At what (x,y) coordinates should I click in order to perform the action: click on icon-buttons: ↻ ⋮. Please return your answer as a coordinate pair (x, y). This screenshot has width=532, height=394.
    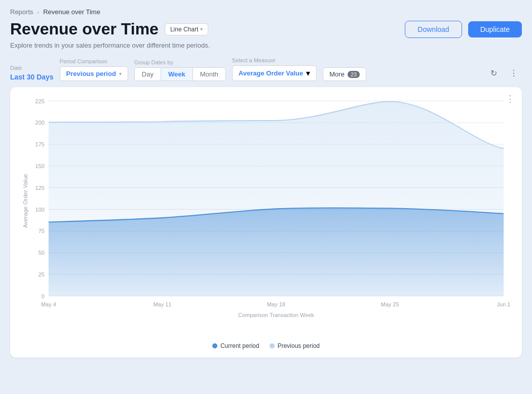
    Looking at the image, I should click on (504, 73).